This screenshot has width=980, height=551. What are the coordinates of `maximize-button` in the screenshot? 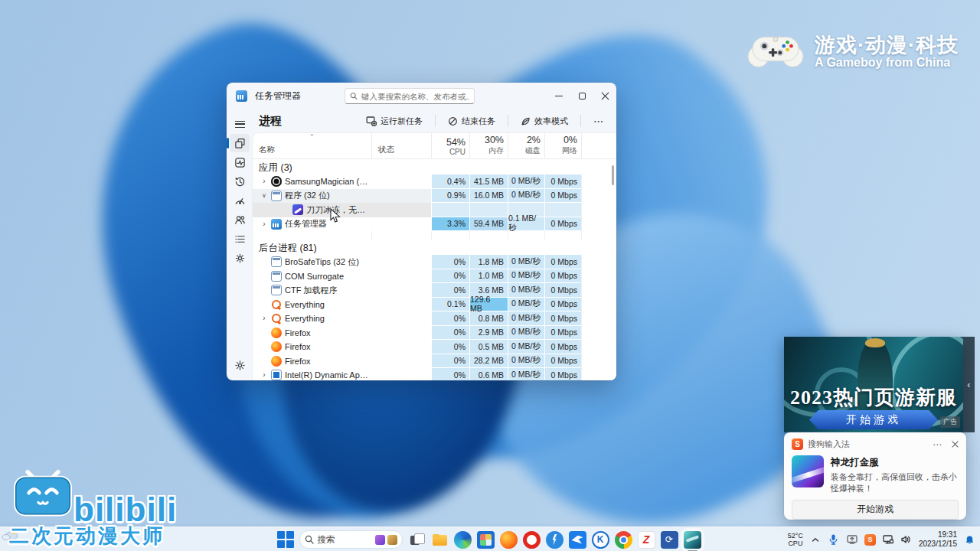 It's located at (582, 96).